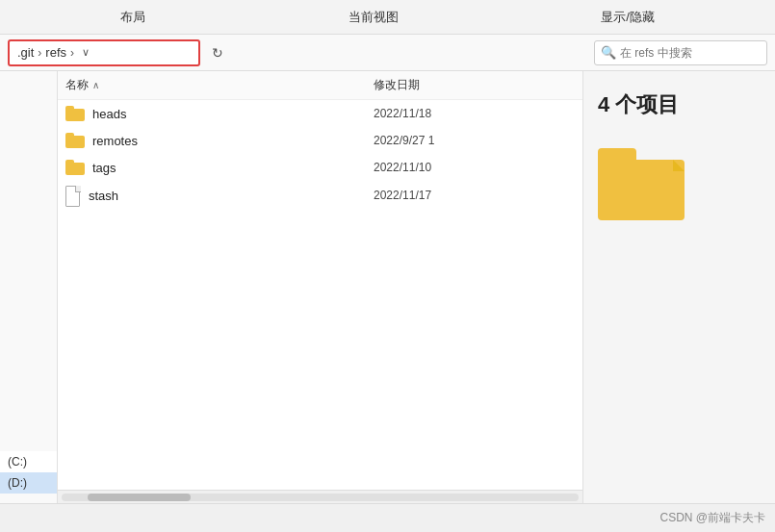 The width and height of the screenshot is (775, 532). Describe the element at coordinates (212, 195) in the screenshot. I see `file-name-cell: stash` at that location.